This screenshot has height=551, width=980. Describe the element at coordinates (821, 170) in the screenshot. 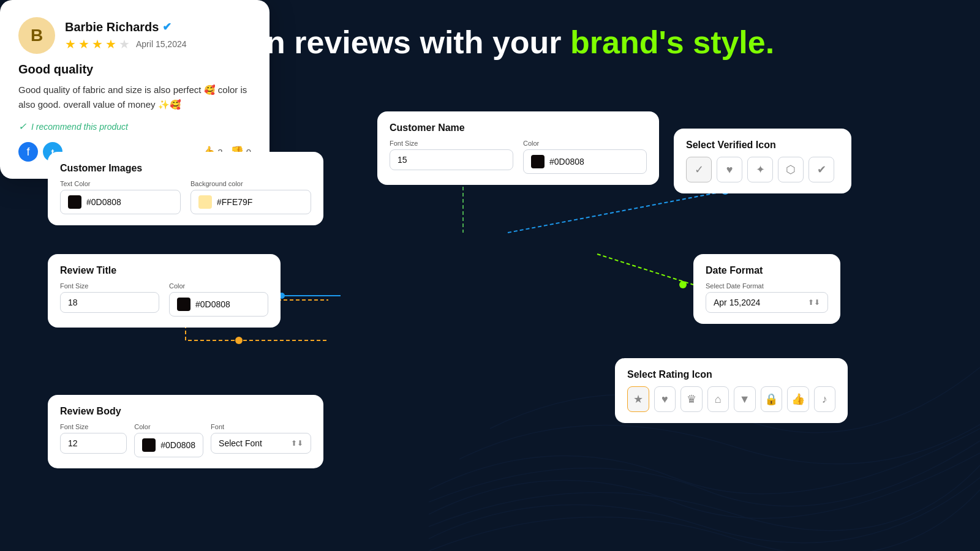

I see `verified-icon-check2: ✔` at that location.